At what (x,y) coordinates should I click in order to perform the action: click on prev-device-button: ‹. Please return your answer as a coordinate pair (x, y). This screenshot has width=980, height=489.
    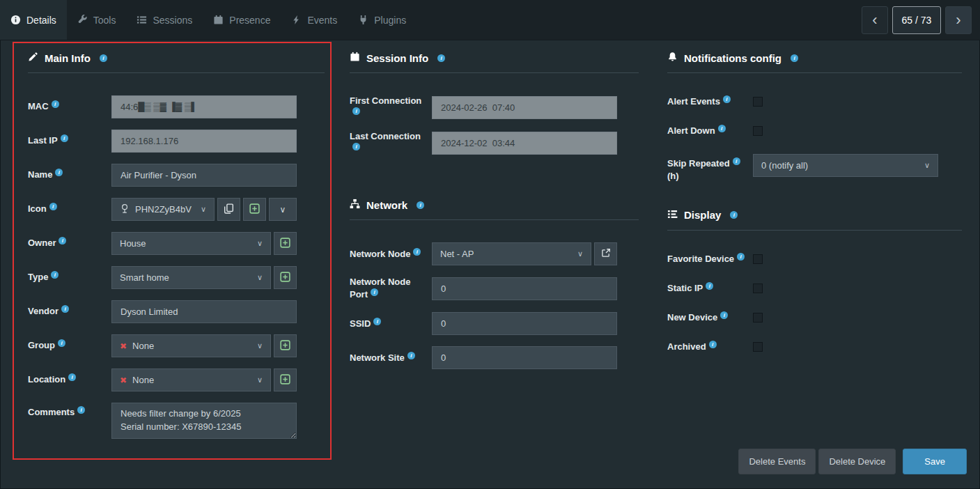
    Looking at the image, I should click on (875, 20).